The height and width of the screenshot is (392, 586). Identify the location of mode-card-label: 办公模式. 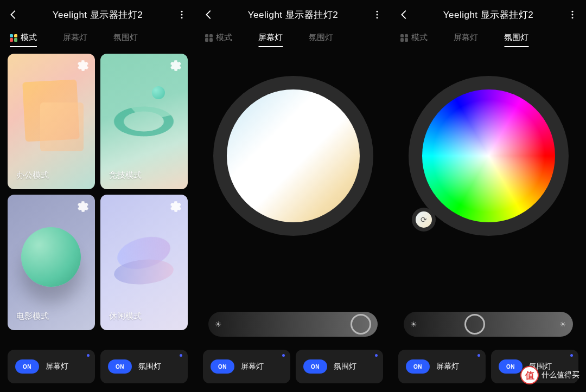
(33, 176).